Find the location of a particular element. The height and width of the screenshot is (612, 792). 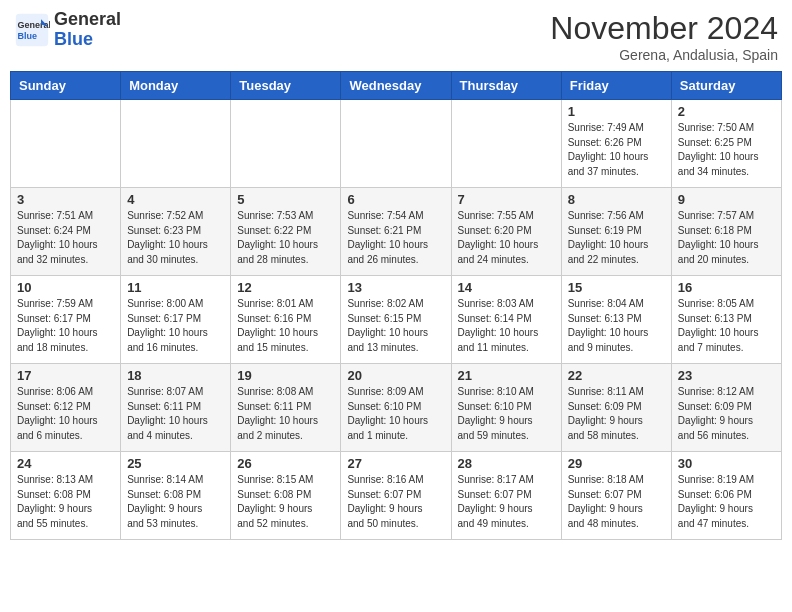

calendar-cell-w1-d5: 8Sunrise: 7:56 AM Sunset: 6:19 PM Daylig… is located at coordinates (616, 232).